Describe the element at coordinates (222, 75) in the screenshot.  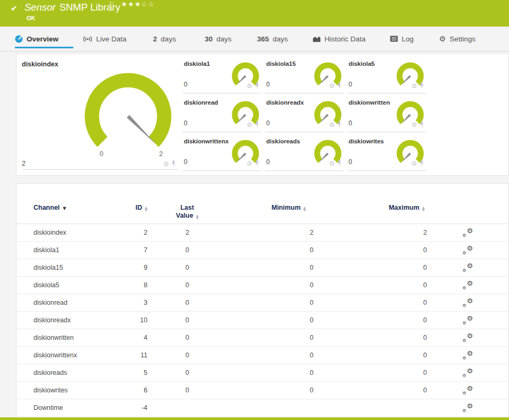
I see `gauge-tile: diskiola1 0 ⚙` at that location.